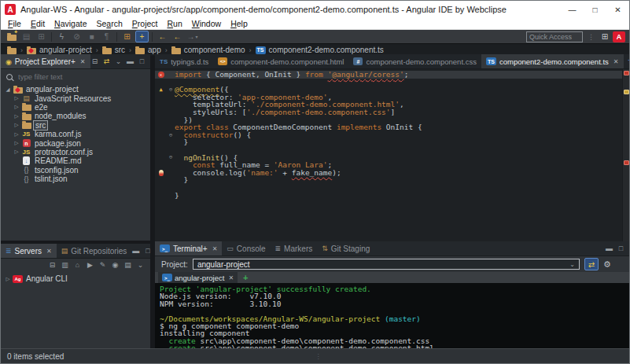  I want to click on breadcrumb-item-component-demo: component-demo, so click(208, 50).